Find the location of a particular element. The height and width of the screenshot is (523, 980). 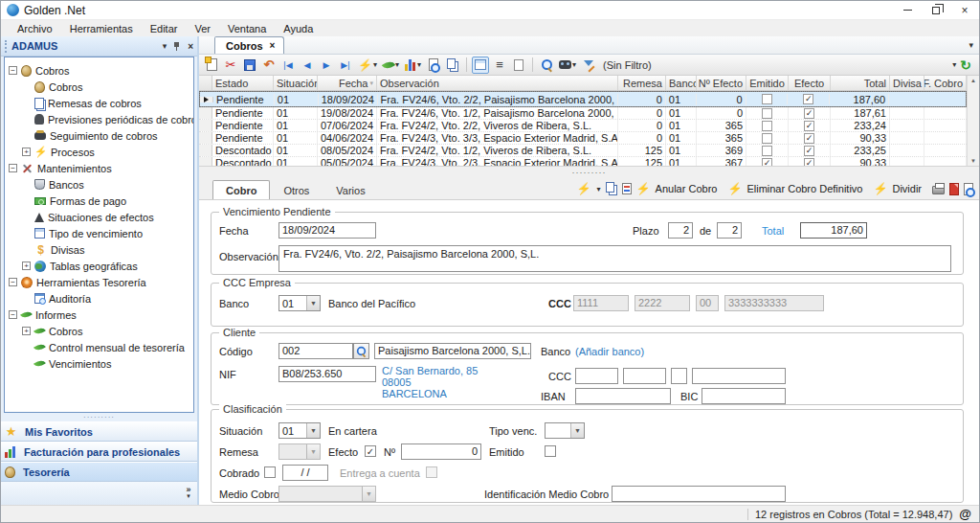

observacion-field: Fra. FV24/6, Vto. 2/2, Paisajismo Barcel… is located at coordinates (614, 259).